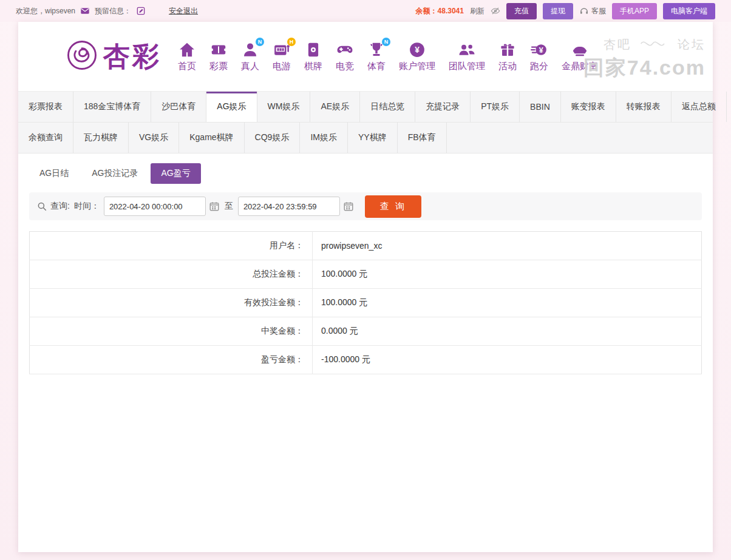  What do you see at coordinates (699, 107) in the screenshot?
I see `tab-rebate-total: 返点总额` at bounding box center [699, 107].